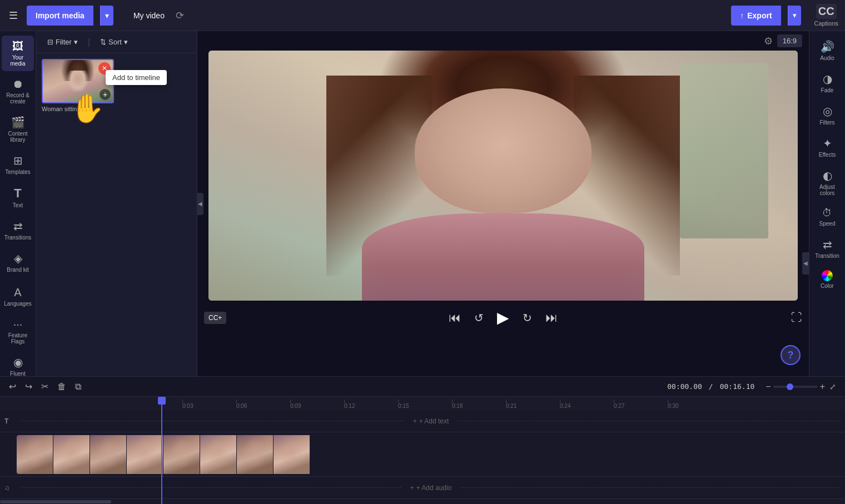  I want to click on tool-fade: ◑ Fade, so click(827, 83).